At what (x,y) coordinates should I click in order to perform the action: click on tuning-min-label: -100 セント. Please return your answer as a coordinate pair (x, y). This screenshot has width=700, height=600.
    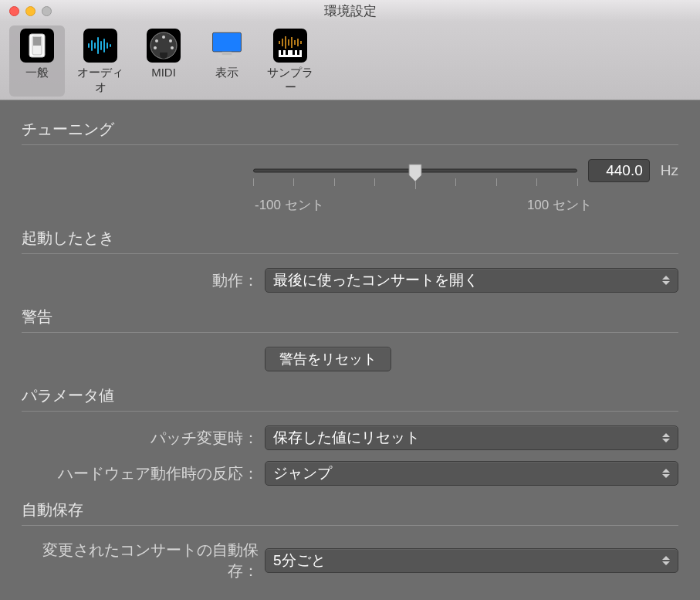
    Looking at the image, I should click on (289, 205).